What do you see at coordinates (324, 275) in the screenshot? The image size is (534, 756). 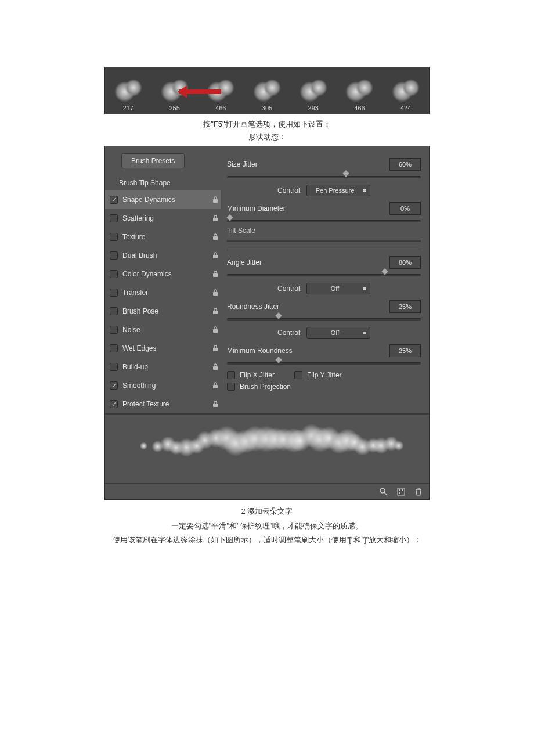 I see `angle-jitter-slider` at bounding box center [324, 275].